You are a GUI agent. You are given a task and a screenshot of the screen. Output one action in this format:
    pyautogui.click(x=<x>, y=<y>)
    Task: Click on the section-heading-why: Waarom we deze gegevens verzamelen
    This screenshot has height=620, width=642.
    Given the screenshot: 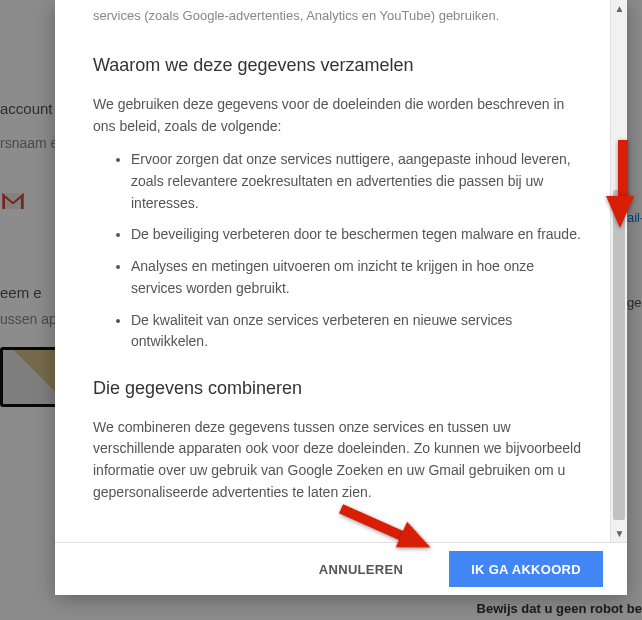 What is the action you would take?
    pyautogui.click(x=341, y=66)
    